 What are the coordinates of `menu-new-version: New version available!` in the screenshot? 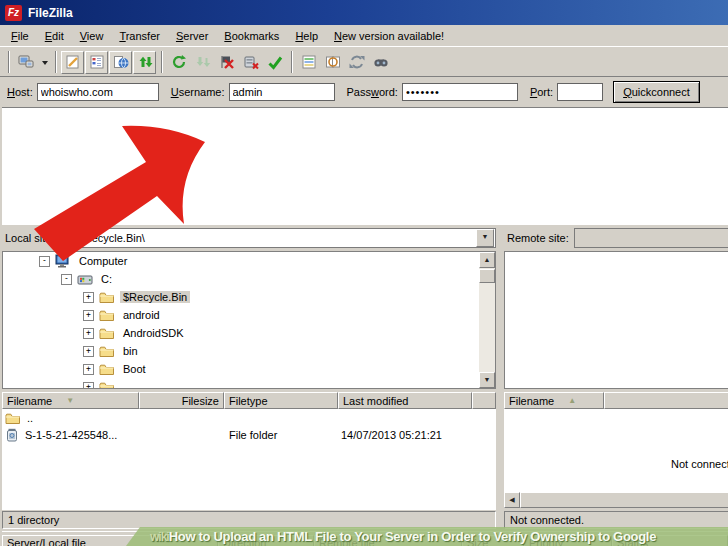 It's located at (389, 36).